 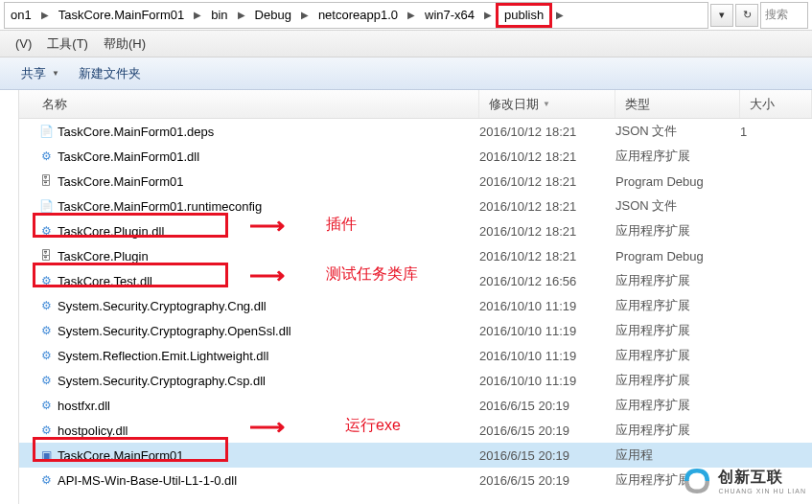 I want to click on chevron-down-icon: ▼, so click(x=56, y=73).